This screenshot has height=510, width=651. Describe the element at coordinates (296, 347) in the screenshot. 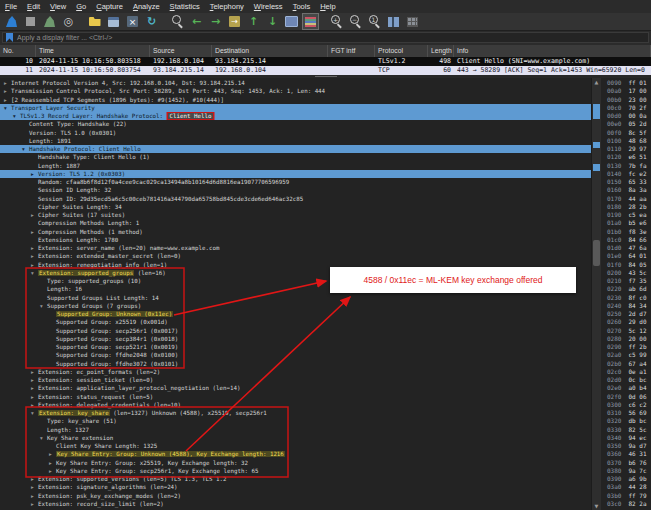

I see `tree-row: Supported Group: secp521r1 (0x0019)` at that location.